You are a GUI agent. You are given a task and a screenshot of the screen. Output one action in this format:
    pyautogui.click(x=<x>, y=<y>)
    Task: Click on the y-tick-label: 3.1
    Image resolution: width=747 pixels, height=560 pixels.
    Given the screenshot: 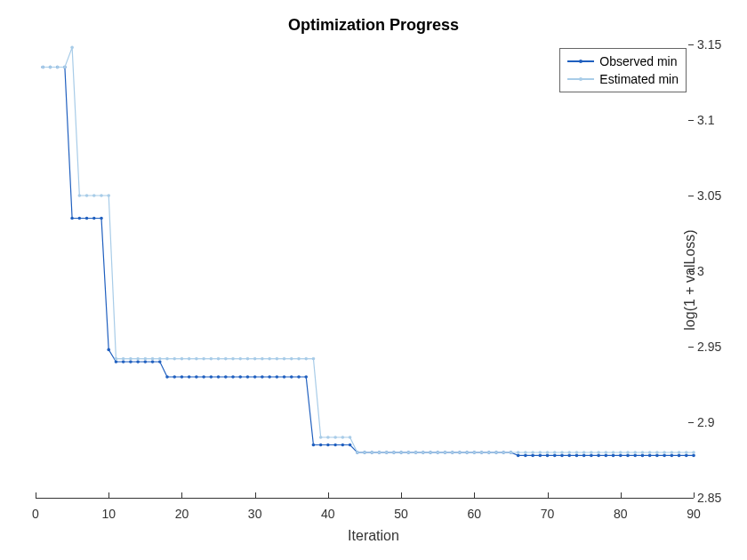 What is the action you would take?
    pyautogui.click(x=717, y=120)
    